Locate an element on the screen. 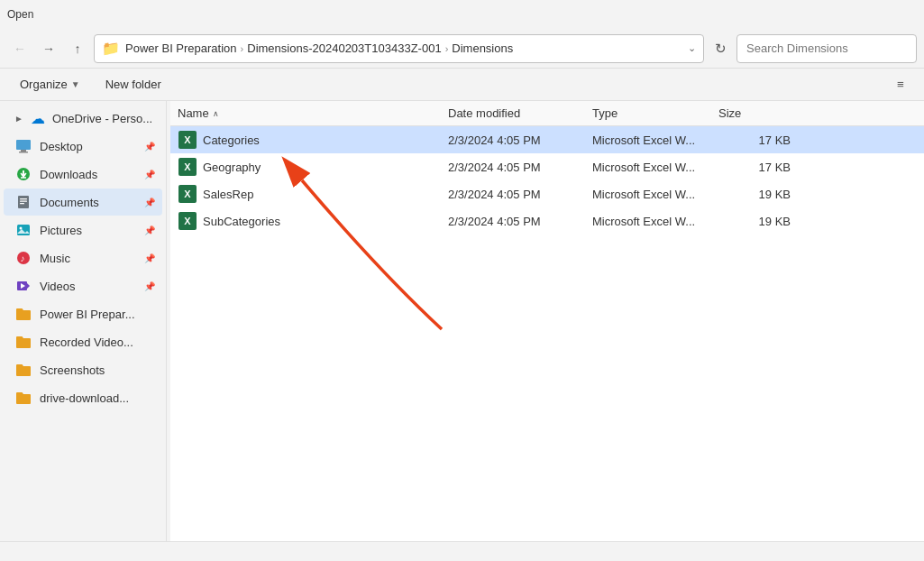 This screenshot has height=561, width=924. sidebar-item-videos: Videos 📌 is located at coordinates (83, 286).